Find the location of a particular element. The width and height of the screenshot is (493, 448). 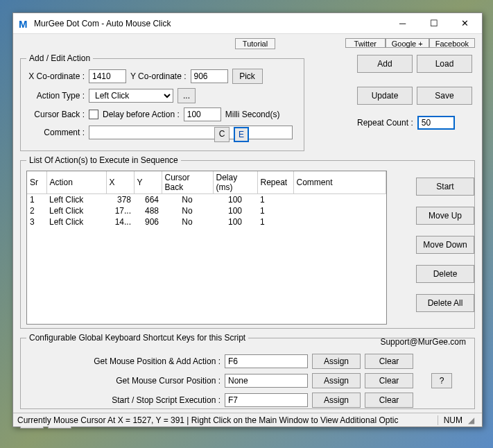

cursor-back-label: Cursor Back : is located at coordinates (55, 114).